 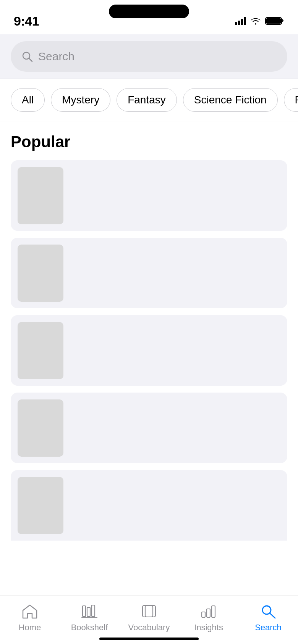 I want to click on popular-title: Popular, so click(x=149, y=142).